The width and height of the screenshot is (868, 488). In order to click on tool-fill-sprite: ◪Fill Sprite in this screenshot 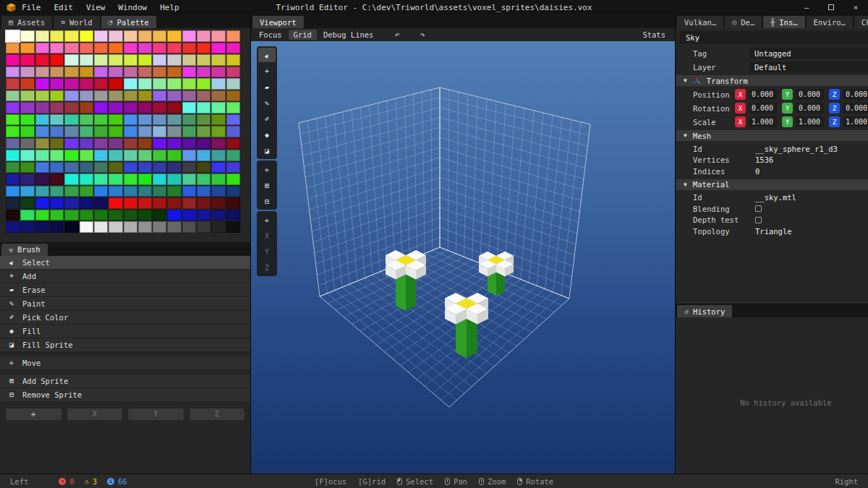, I will do `click(125, 346)`.